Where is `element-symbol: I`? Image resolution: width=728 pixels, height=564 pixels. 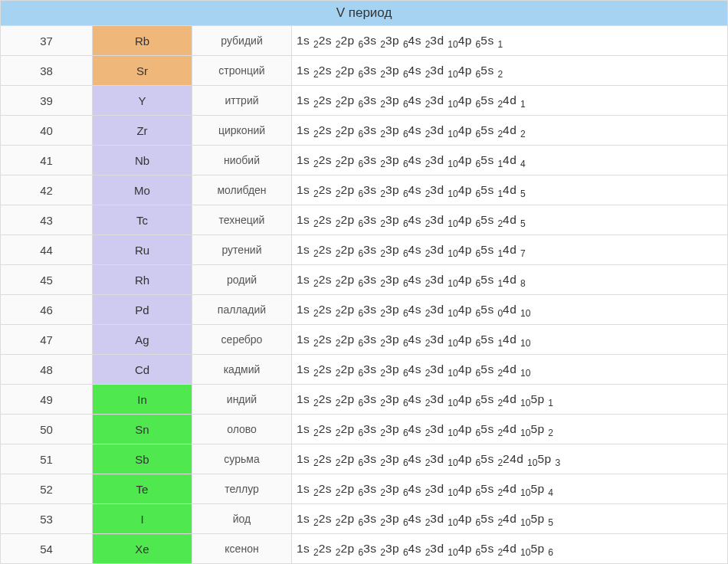 element-symbol: I is located at coordinates (143, 520).